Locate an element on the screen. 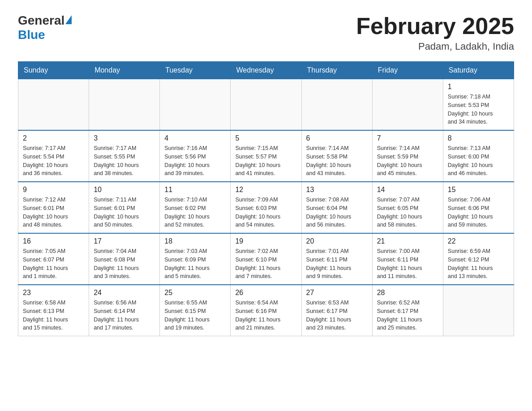 The width and height of the screenshot is (532, 411). day-number: 16 is located at coordinates (54, 241).